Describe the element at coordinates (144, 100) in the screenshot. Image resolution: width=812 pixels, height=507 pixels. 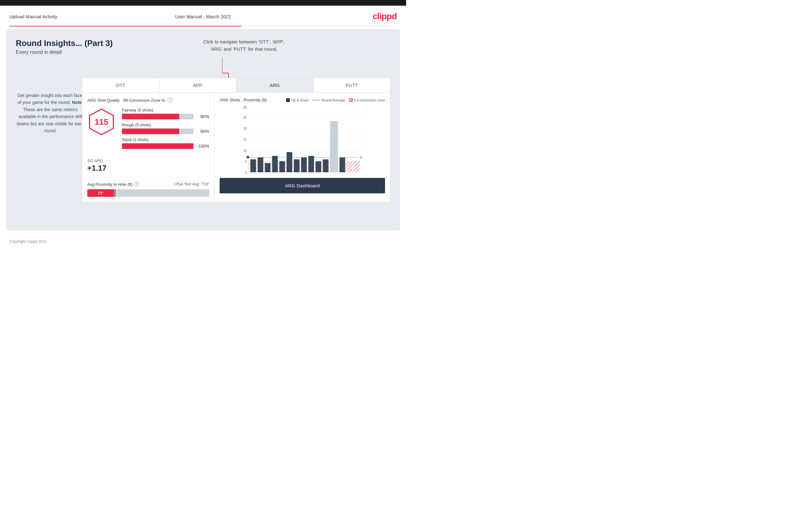
I see `panel-subtitle: 6ft Conversion Zone %` at that location.